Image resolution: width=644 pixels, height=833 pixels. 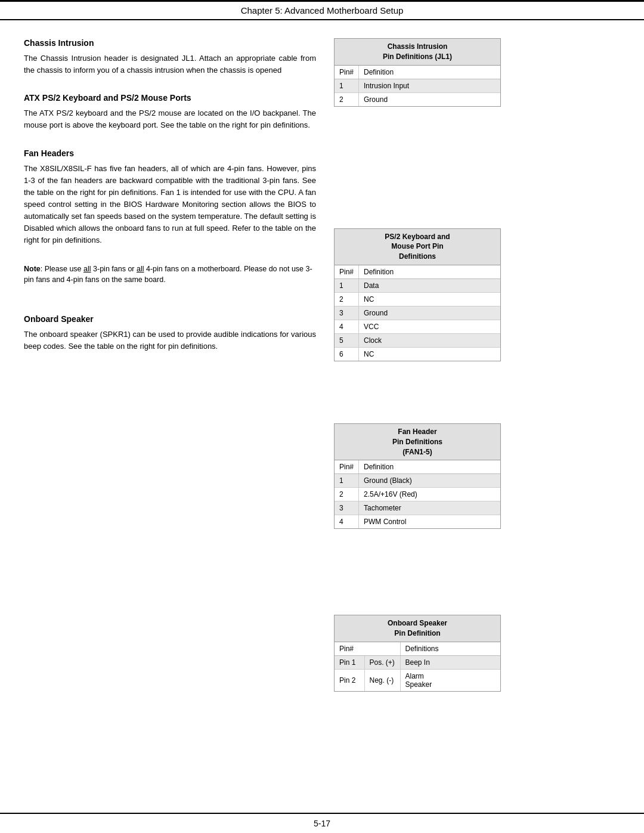 What do you see at coordinates (170, 319) in the screenshot?
I see `onboard-speaker-title: Onboard Speaker` at bounding box center [170, 319].